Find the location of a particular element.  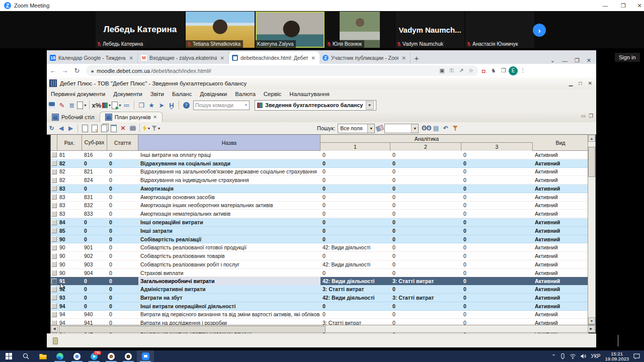

star-icon: ★ is located at coordinates (151, 105).